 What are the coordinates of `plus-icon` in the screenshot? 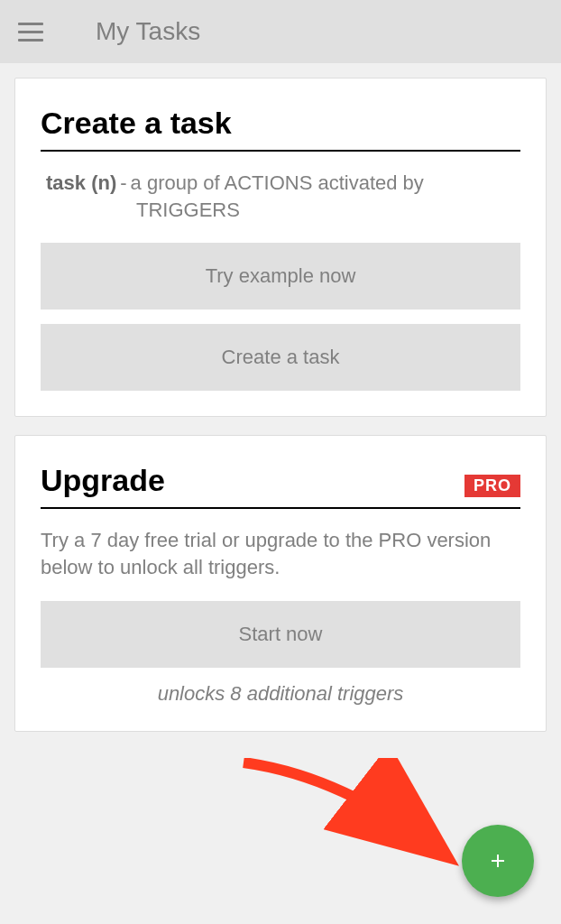 It's located at (498, 861).